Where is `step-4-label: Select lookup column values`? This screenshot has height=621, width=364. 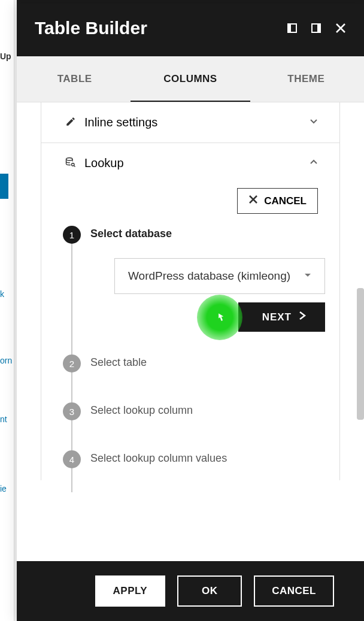 step-4-label: Select lookup column values is located at coordinates (208, 459).